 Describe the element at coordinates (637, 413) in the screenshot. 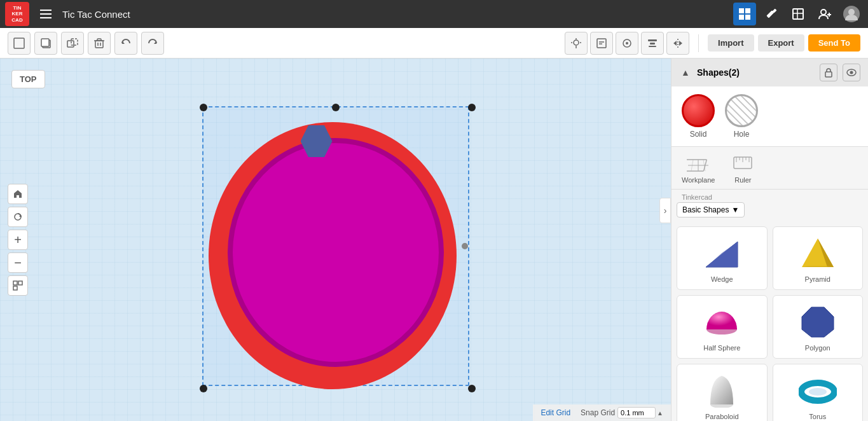

I see `snap-input` at that location.